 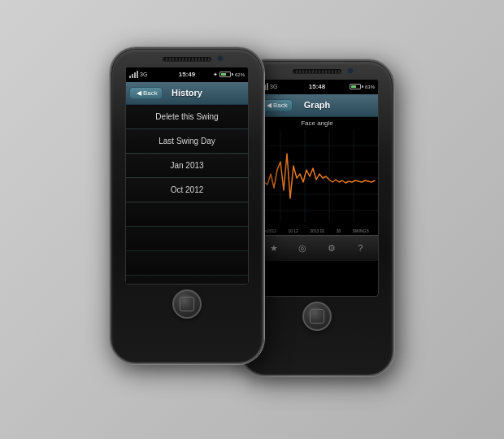 What do you see at coordinates (274, 248) in the screenshot?
I see `tab-star-right: ★` at bounding box center [274, 248].